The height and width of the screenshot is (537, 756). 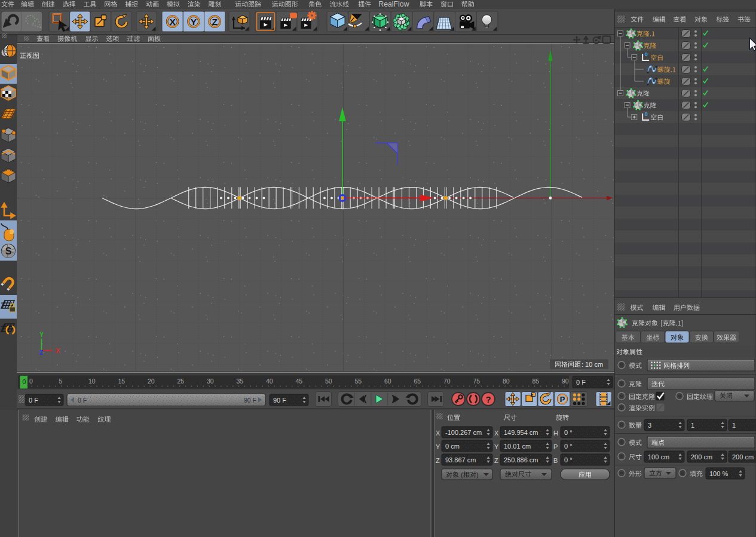 I want to click on svg-text: 65, so click(x=418, y=381).